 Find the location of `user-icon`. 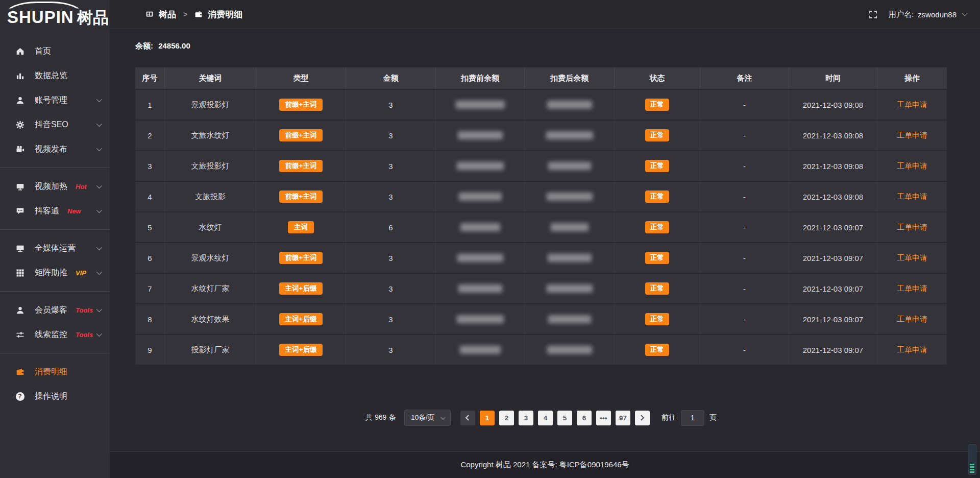

user-icon is located at coordinates (20, 100).